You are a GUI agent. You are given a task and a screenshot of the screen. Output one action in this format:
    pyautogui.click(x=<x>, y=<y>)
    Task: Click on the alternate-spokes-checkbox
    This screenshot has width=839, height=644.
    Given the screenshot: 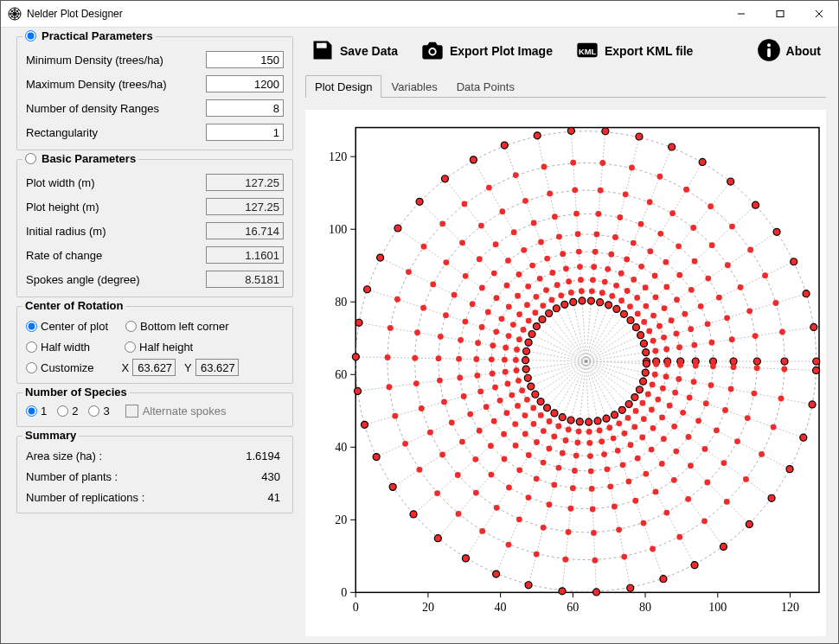 What is the action you would take?
    pyautogui.click(x=131, y=411)
    